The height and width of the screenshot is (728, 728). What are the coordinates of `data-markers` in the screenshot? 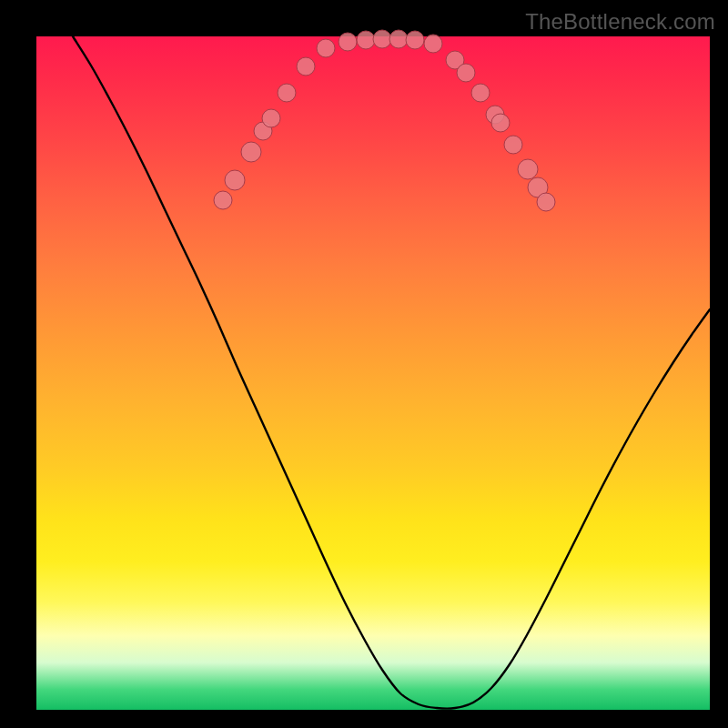 It's located at (384, 120).